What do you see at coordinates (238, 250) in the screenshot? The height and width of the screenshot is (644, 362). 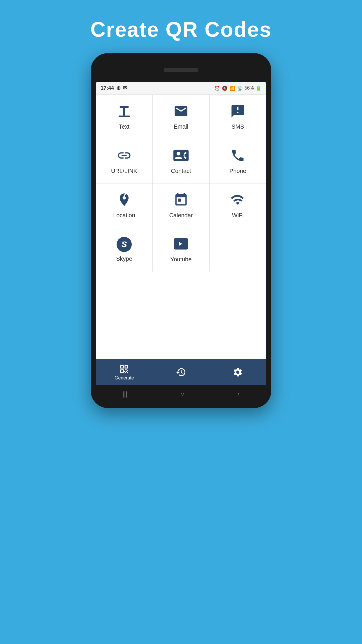 I see `grid-cell-empty` at bounding box center [238, 250].